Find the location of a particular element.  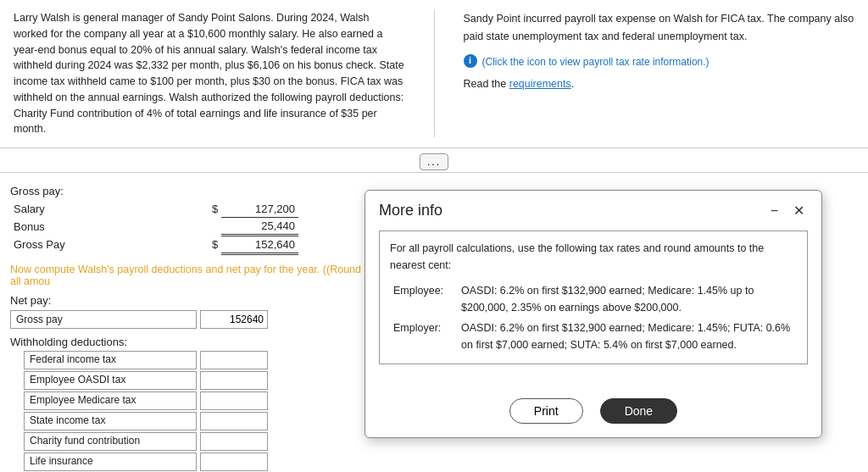

problem-text: Larry Walsh is general manager of Sandy … is located at coordinates (214, 74).